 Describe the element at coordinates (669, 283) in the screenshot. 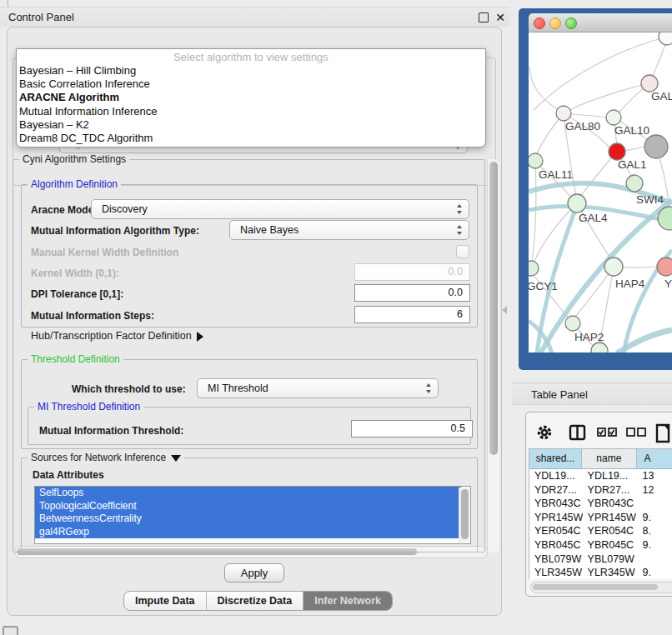

I see `node-label-y: Y` at that location.